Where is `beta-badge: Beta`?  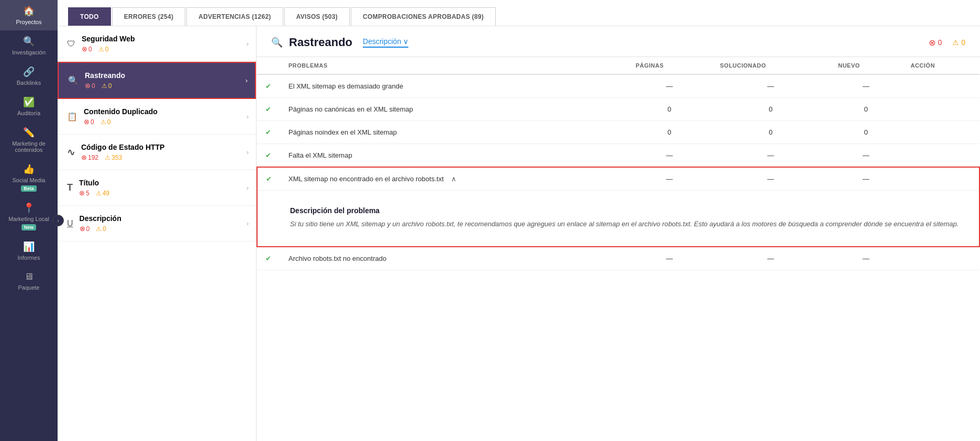
beta-badge: Beta is located at coordinates (29, 189).